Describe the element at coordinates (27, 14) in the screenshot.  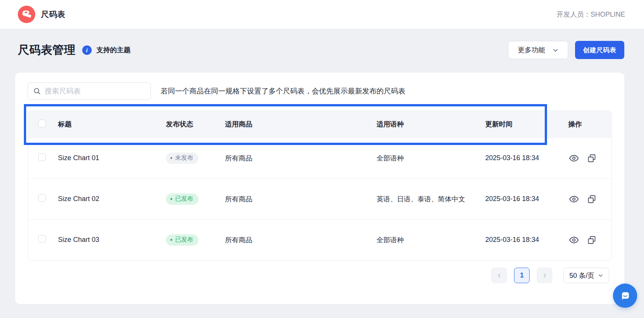
I see `app-logo-icon` at that location.